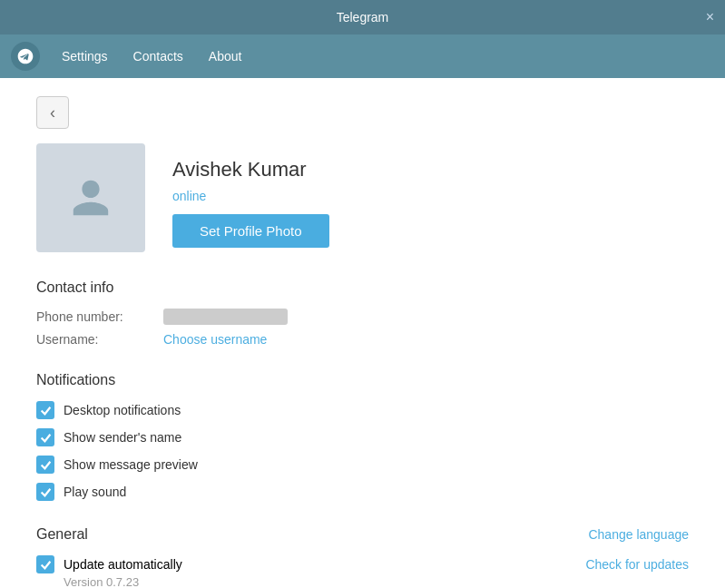 This screenshot has width=725, height=588. Describe the element at coordinates (639, 534) in the screenshot. I see `change-language-link: Change language` at that location.